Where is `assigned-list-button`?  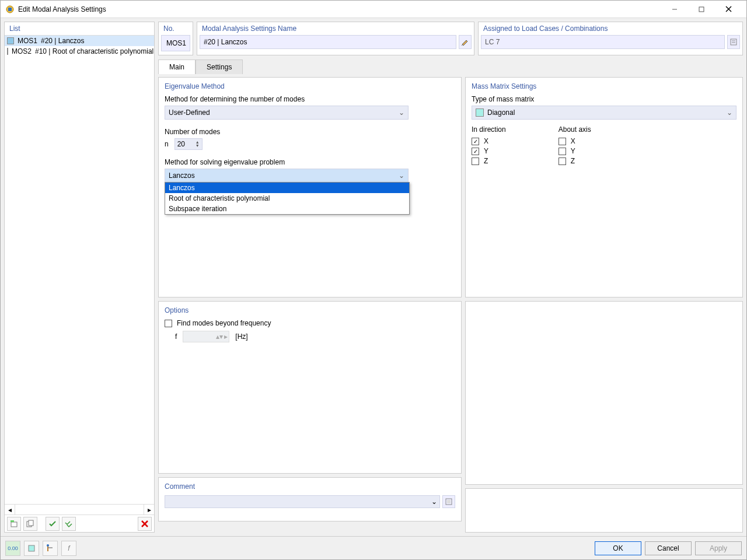
assigned-list-button is located at coordinates (734, 42).